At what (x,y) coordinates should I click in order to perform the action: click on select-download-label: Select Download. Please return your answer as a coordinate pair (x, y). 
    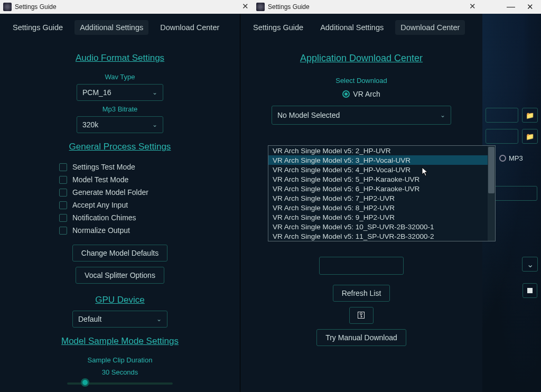
    Looking at the image, I should click on (361, 80).